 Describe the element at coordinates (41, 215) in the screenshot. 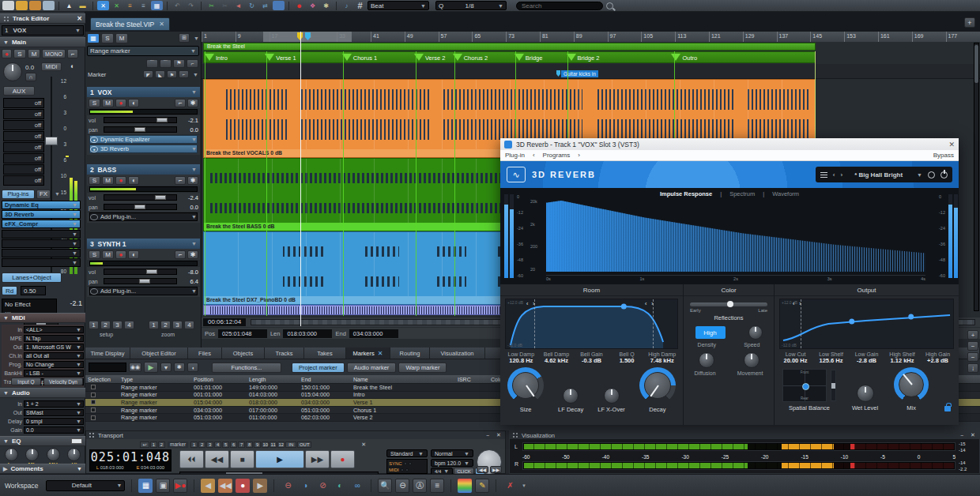

I see `plugin-slot: 3D Reverb▼` at that location.